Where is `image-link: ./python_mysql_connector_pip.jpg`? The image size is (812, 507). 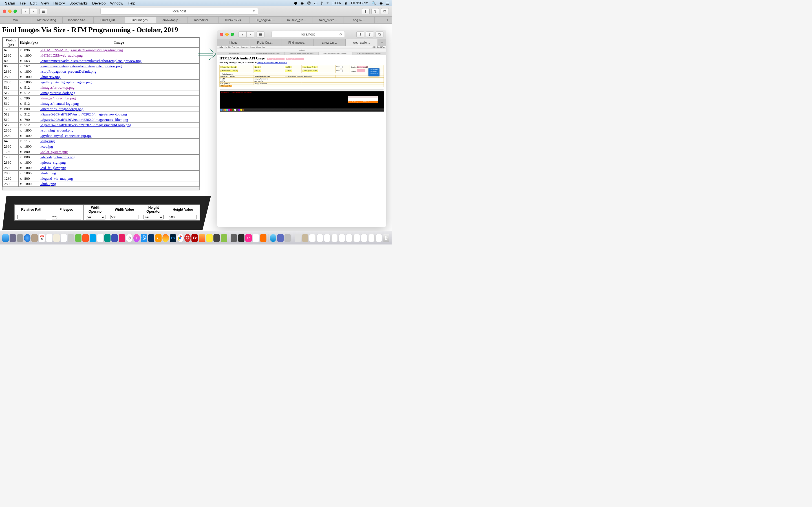
image-link: ./python_mysql_connector_pip.jpg is located at coordinates (66, 135).